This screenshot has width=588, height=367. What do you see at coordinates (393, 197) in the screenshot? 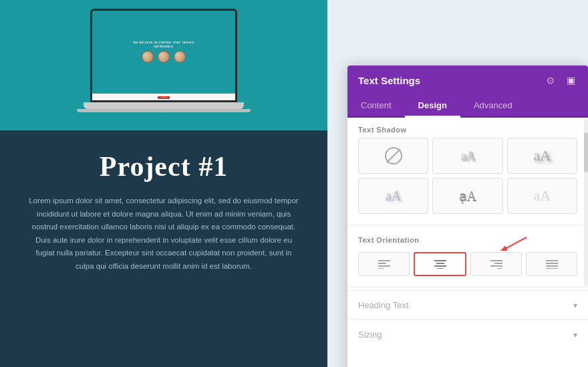
I see `shadow-text-3: aA` at bounding box center [393, 197].